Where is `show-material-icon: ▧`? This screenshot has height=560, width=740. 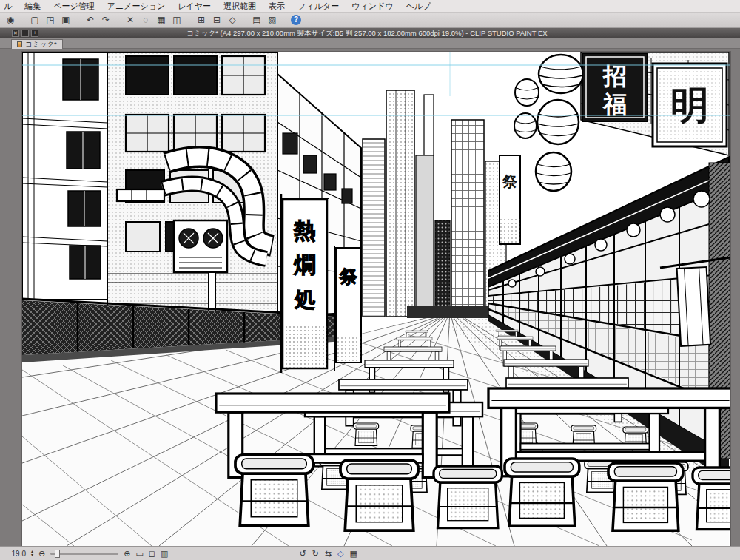
show-material-icon: ▧ is located at coordinates (272, 20).